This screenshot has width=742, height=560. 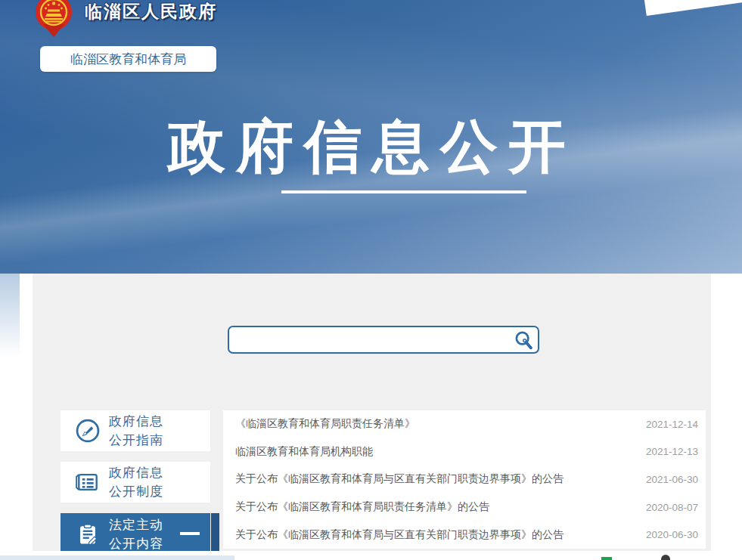 What do you see at coordinates (434, 507) in the screenshot?
I see `article-link: 关于公布《临淄区教育和体育局职责任务清单》的公告` at bounding box center [434, 507].